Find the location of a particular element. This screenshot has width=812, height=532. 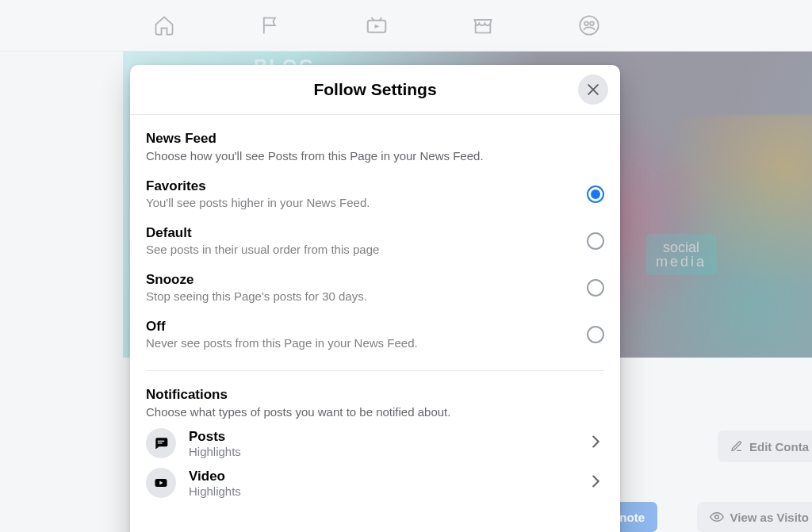

radio-off is located at coordinates (596, 335).